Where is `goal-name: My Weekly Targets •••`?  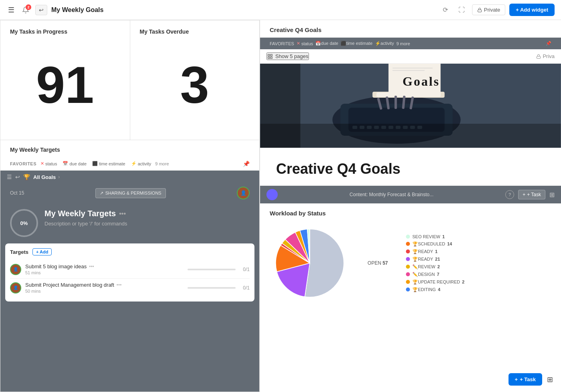 goal-name: My Weekly Targets ••• is located at coordinates (147, 214).